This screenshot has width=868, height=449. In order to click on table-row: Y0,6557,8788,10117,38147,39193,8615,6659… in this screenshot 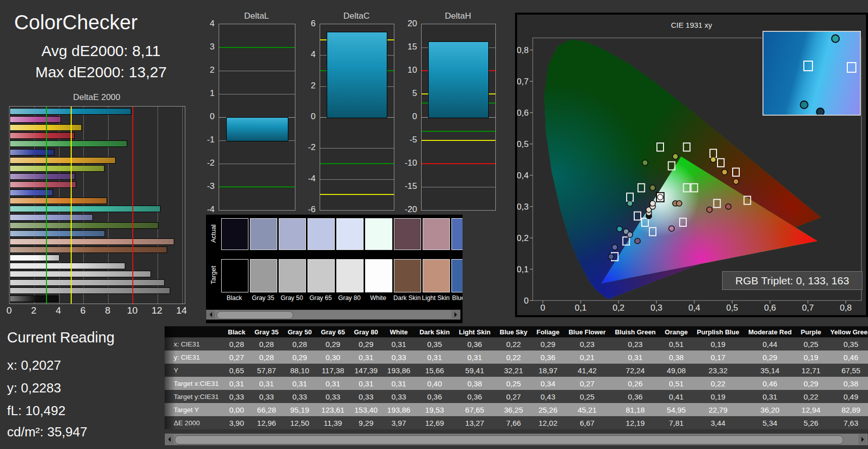, I will do `click(516, 370)`.